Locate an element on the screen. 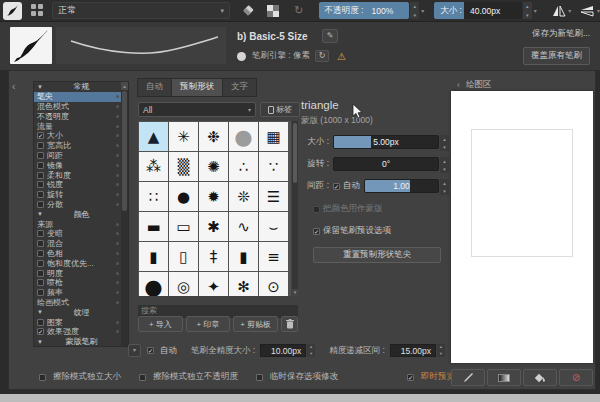 The image size is (600, 402). keep-preset-checkbox is located at coordinates (316, 232).